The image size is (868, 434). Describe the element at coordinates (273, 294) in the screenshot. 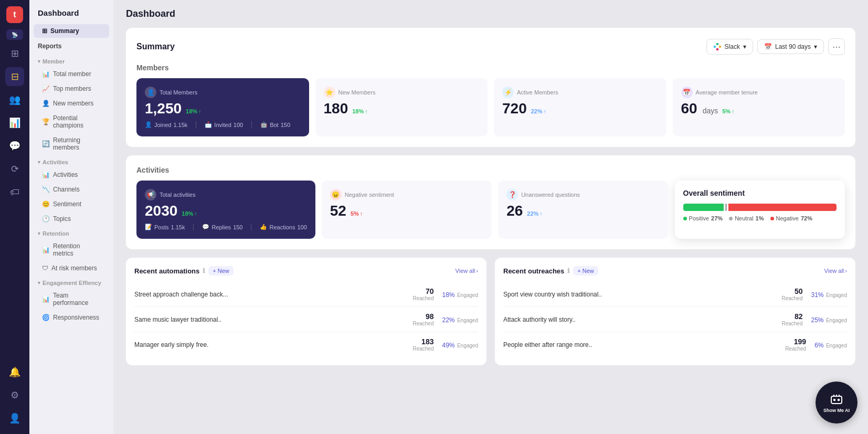

I see `automation-name-1: Street approach challenge back...` at that location.